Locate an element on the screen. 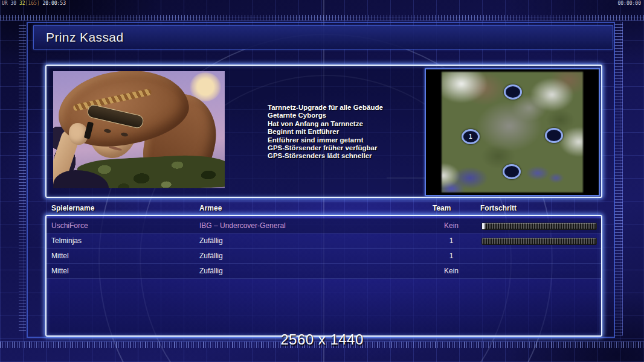  player-name: Telminjas is located at coordinates (66, 241).